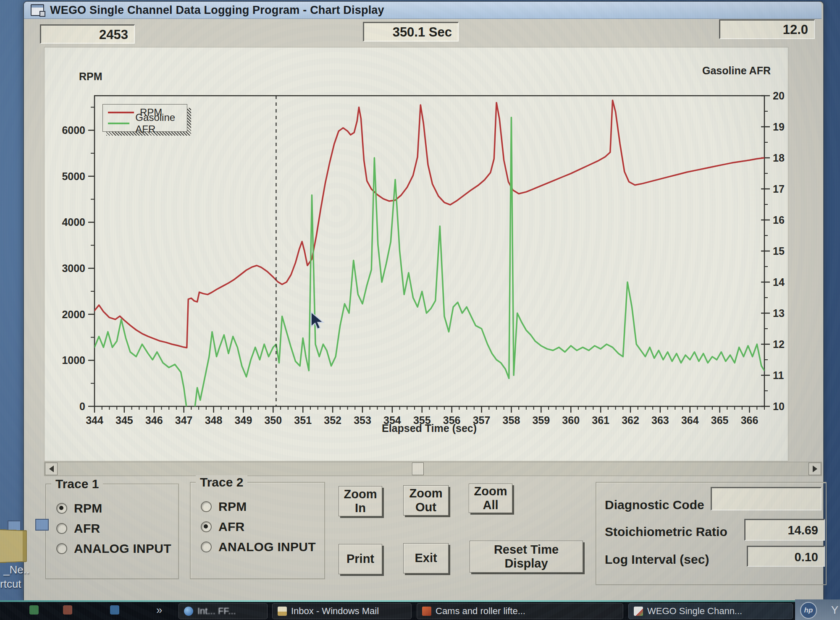 Image resolution: width=840 pixels, height=620 pixels. What do you see at coordinates (124, 420) in the screenshot?
I see `x-tick-label: 345` at bounding box center [124, 420].